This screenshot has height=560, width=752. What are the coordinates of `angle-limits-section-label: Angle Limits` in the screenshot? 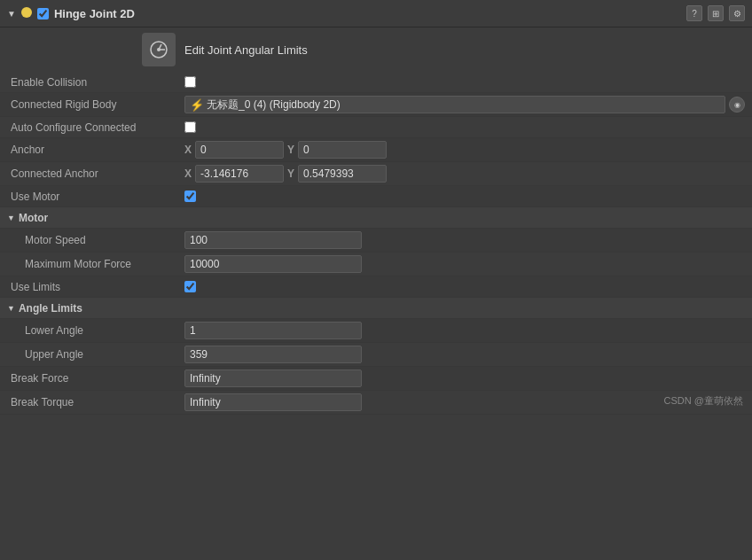 It's located at (51, 308).